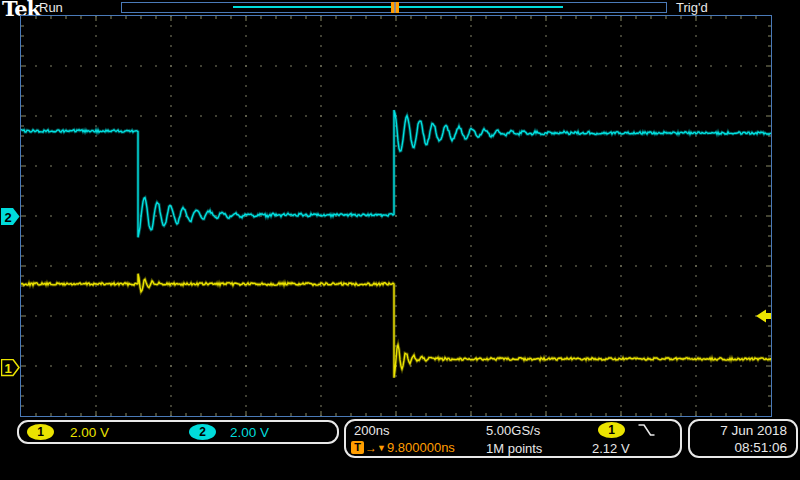  I want to click on timebase-readout: 200ns, so click(372, 430).